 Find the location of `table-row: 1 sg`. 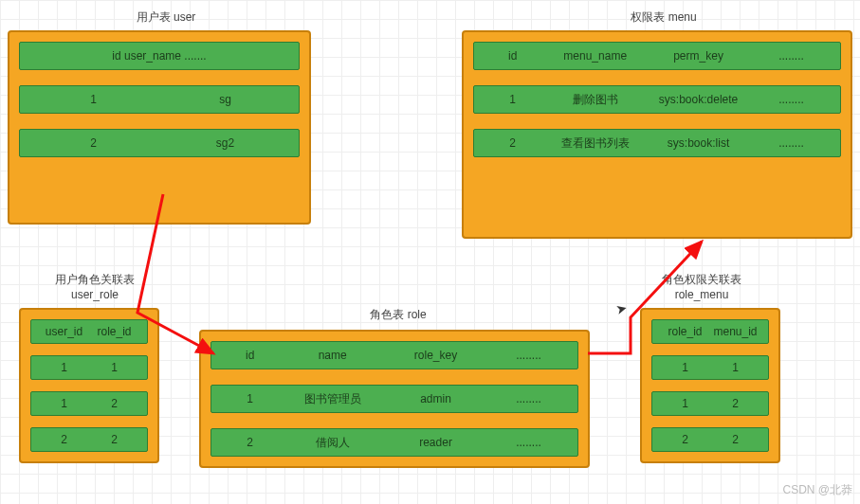

table-row: 1 sg is located at coordinates (159, 99).